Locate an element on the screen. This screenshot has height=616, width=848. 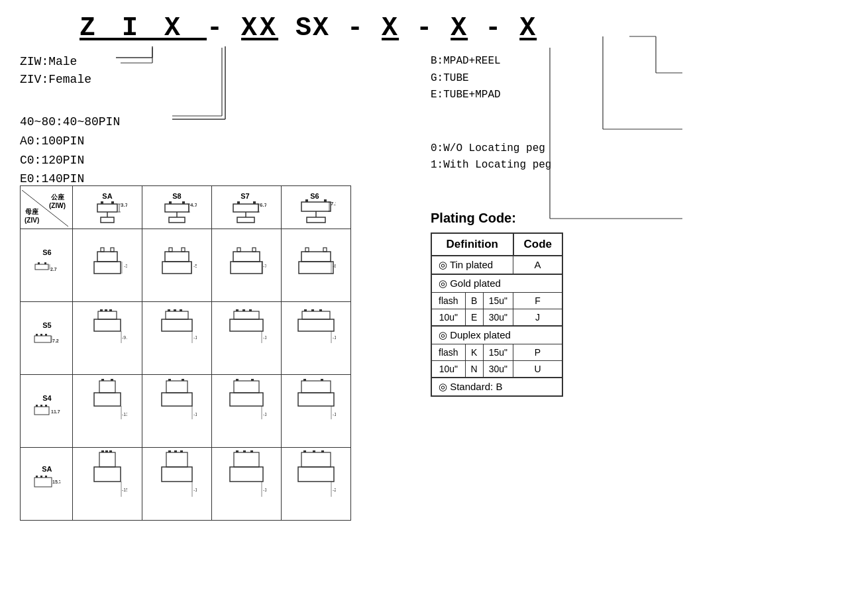
locating-code-0: 0:W/O Locating peg is located at coordinates (629, 149).